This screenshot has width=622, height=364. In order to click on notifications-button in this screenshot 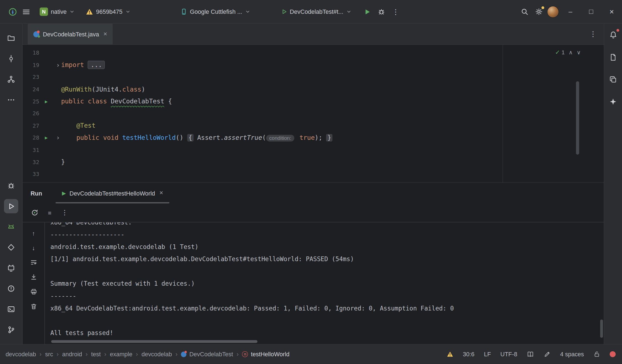, I will do `click(613, 35)`.